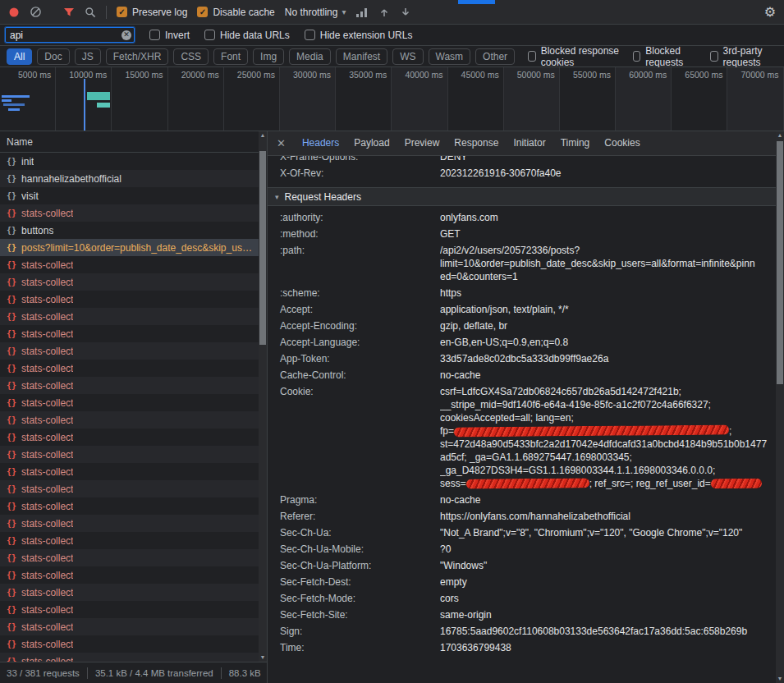  I want to click on request-row: {}buttons, so click(130, 230).